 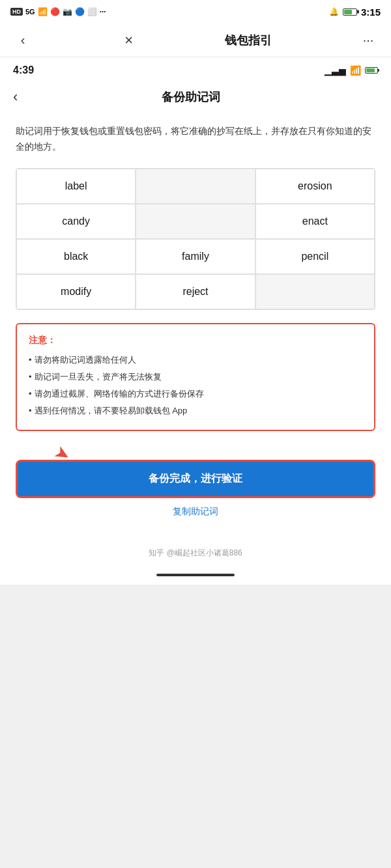 What do you see at coordinates (195, 341) in the screenshot?
I see `warning-title: 注意：` at bounding box center [195, 341].